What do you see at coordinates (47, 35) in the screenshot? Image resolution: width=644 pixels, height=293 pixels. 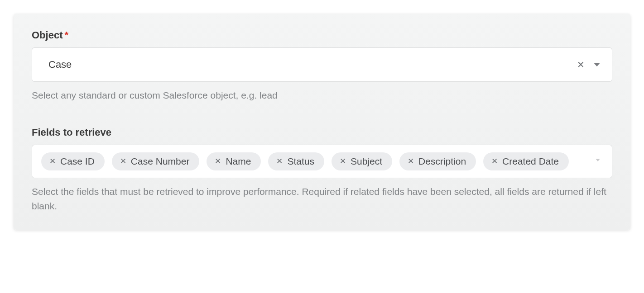 I see `object-label-text: Object` at bounding box center [47, 35].